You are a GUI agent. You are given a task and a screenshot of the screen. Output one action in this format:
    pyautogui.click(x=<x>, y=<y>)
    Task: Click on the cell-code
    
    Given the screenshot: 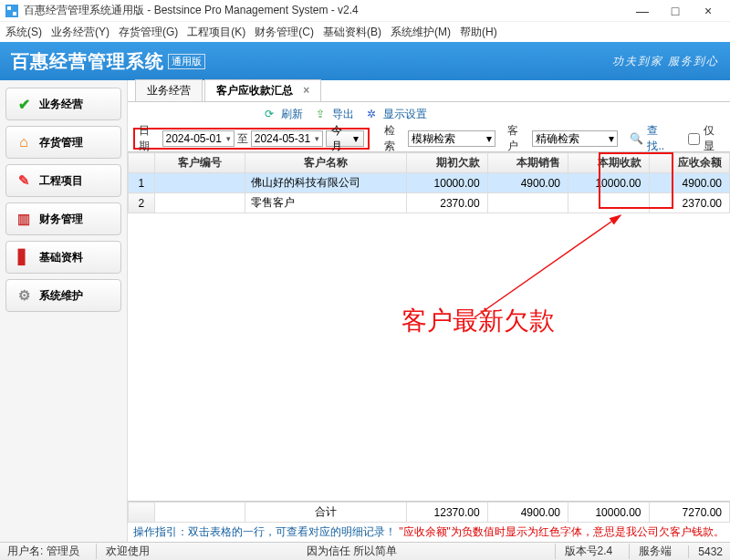 What is the action you would take?
    pyautogui.click(x=200, y=203)
    